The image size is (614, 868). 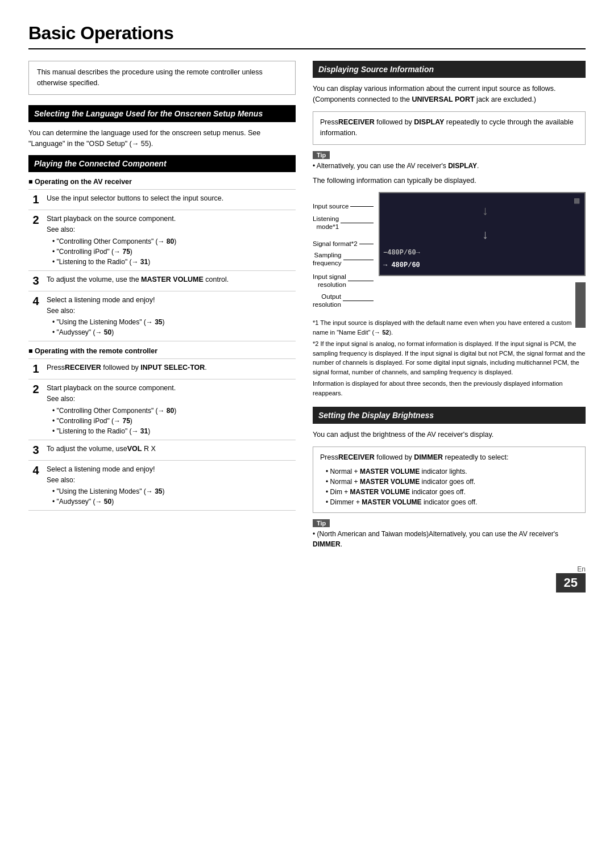 I want to click on subsection2-header: Operating with the remote controller, so click(x=162, y=351).